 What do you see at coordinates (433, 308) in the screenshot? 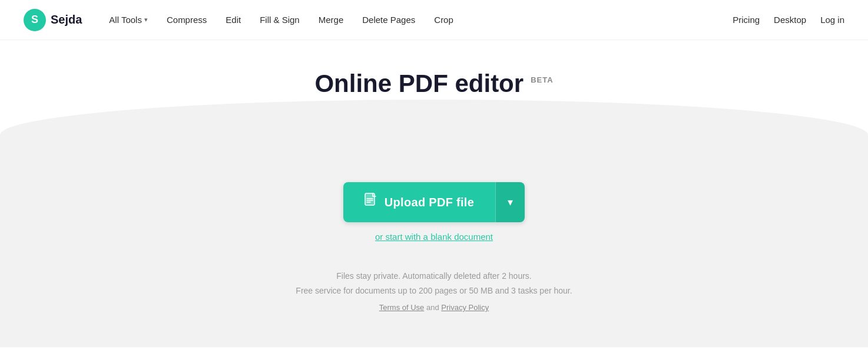
I see `info-links: Terms of Use and Privacy Policy` at bounding box center [433, 308].